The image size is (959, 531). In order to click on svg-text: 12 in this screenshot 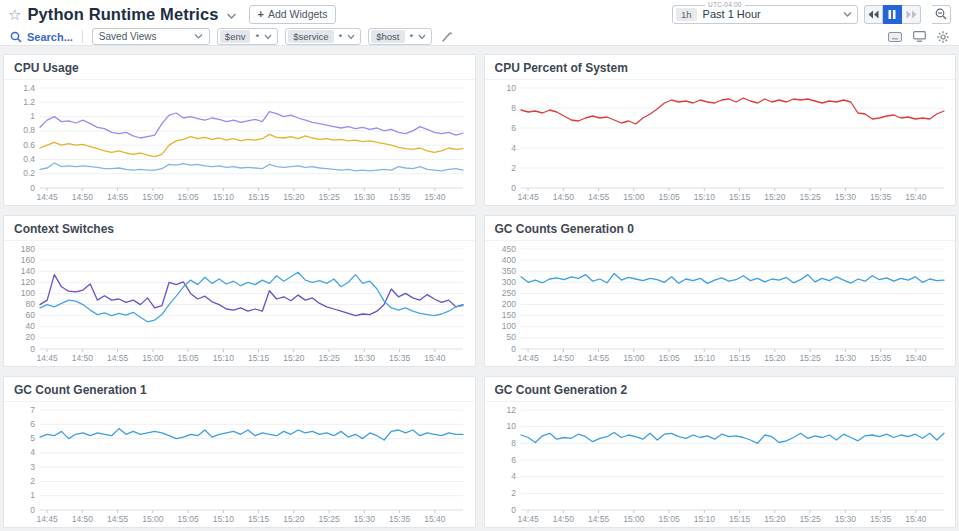, I will do `click(511, 410)`.